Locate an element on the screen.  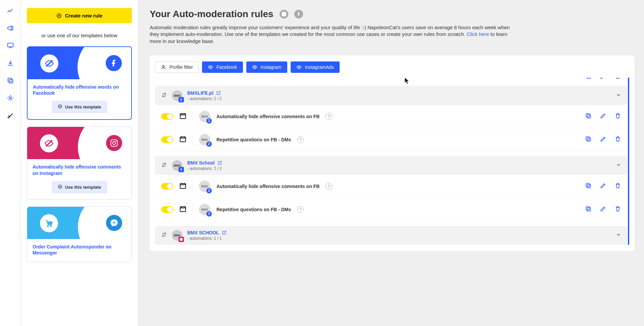
analytics-icon is located at coordinates (10, 11).